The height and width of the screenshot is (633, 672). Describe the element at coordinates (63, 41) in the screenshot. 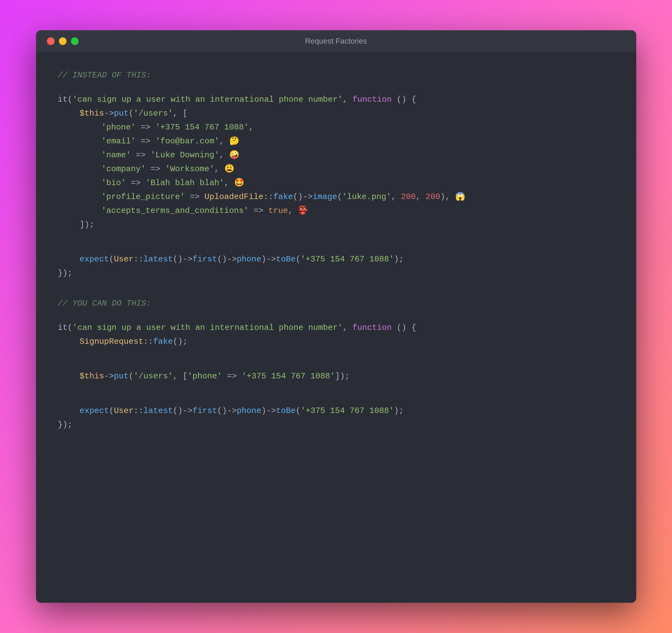

I see `window-controls` at that location.